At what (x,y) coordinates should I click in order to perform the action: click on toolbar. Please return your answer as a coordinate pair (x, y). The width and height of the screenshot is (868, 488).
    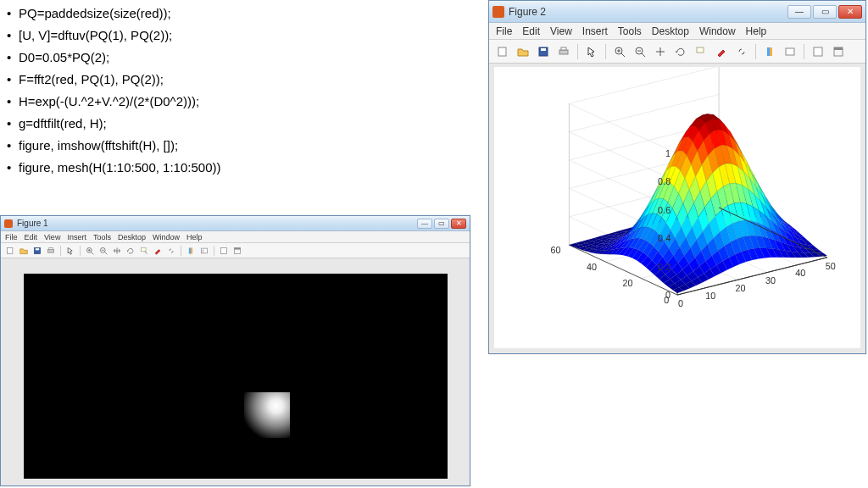
    Looking at the image, I should click on (677, 52).